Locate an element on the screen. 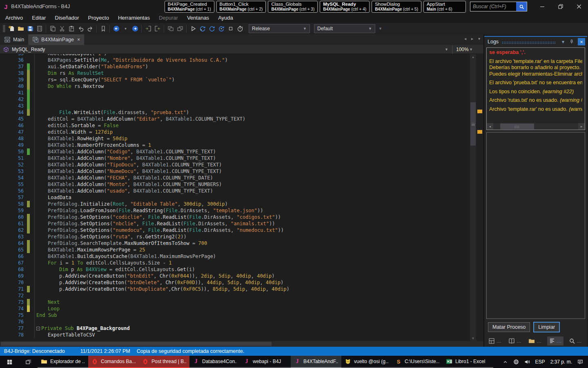 The image size is (588, 368). chevron-down-icon: ▼ is located at coordinates (447, 49).